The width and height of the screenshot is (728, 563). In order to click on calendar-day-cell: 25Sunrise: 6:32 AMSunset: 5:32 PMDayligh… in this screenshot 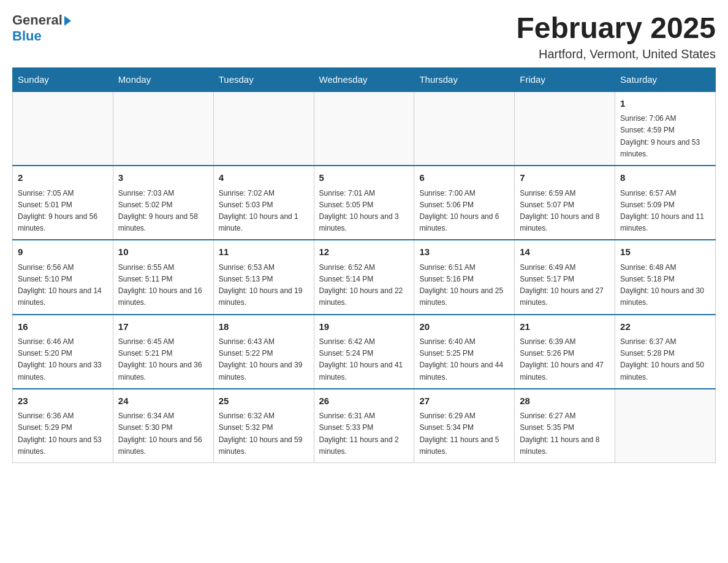, I will do `click(264, 426)`.